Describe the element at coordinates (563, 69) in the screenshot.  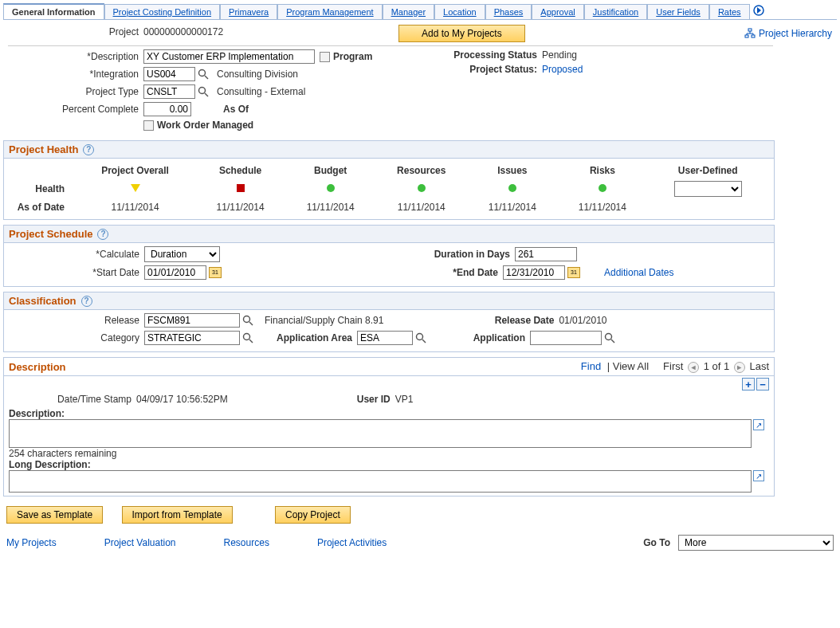
I see `project-status-link: Proposed` at that location.